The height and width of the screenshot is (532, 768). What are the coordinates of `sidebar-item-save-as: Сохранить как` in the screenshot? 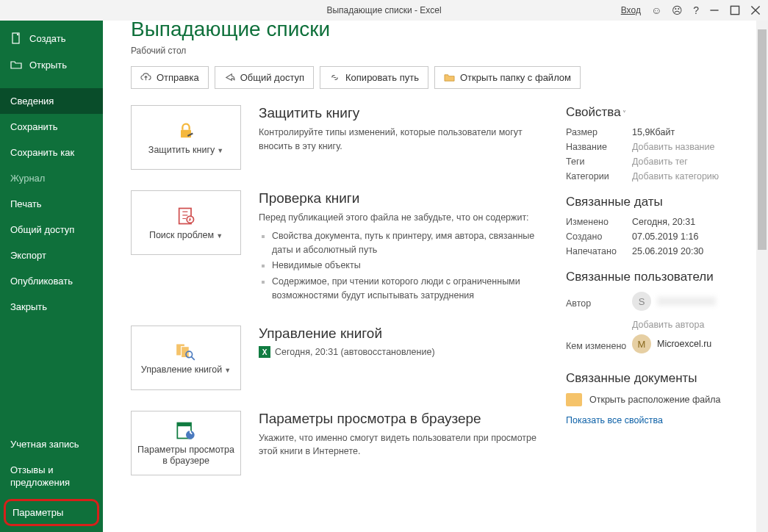 It's located at (51, 153).